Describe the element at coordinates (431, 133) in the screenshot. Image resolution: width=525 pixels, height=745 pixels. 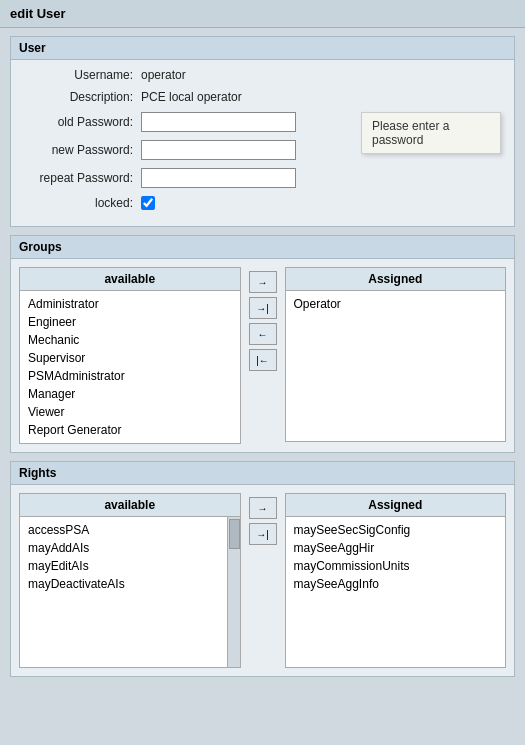
I see `password-tooltip: Please enter a password` at that location.